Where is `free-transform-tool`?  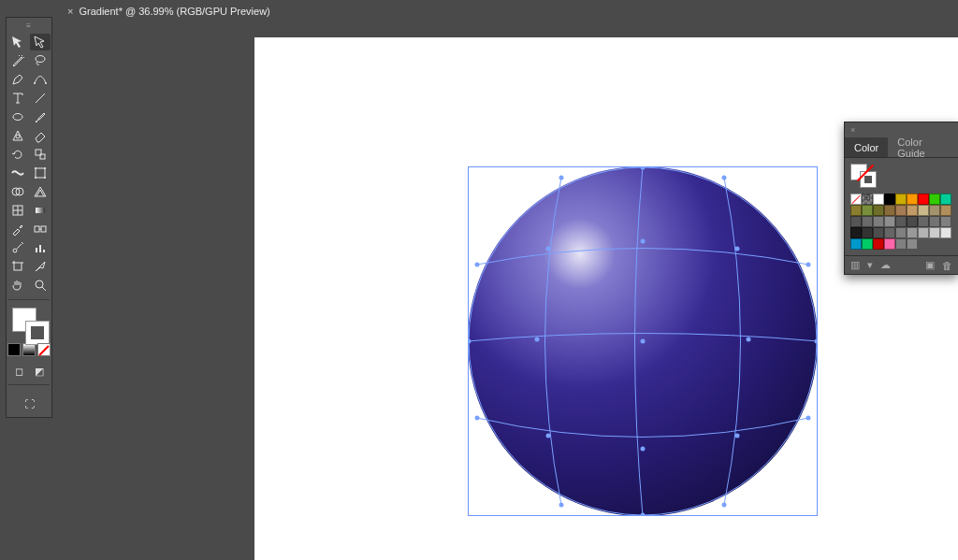
free-transform-tool is located at coordinates (40, 173).